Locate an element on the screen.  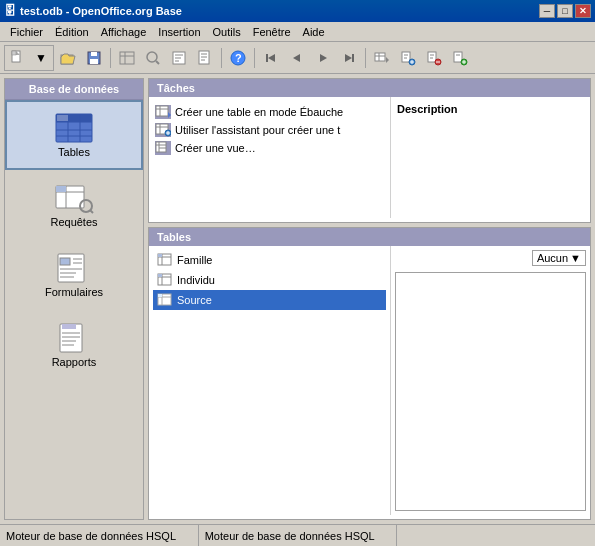
nav-next is located at coordinates (323, 58).